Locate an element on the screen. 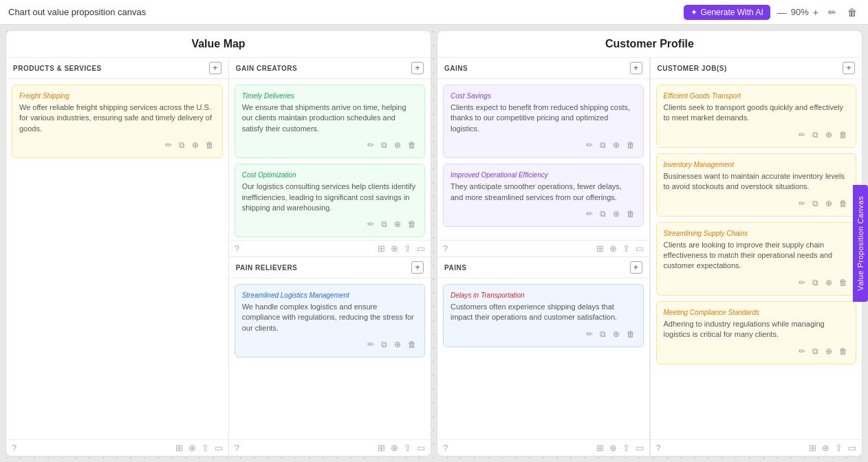  delete-effgoods-button: 🗑 is located at coordinates (843, 135).